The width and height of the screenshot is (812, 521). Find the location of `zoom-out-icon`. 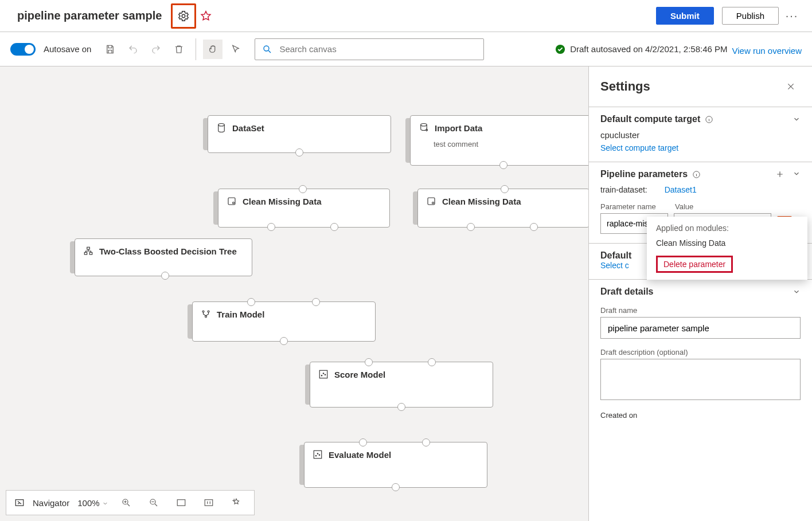

zoom-out-icon is located at coordinates (154, 503).